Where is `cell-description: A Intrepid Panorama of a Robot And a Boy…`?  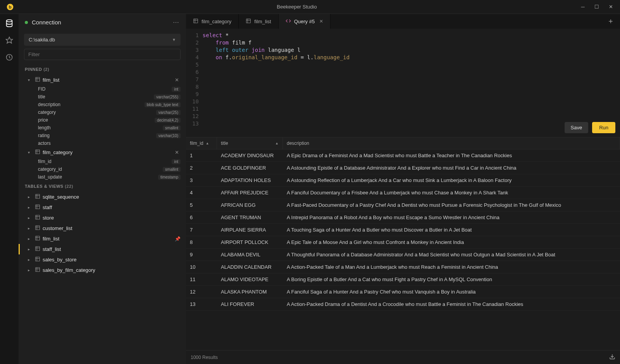 cell-description: A Intrepid Panorama of a Robot And a Boy… is located at coordinates (451, 218).